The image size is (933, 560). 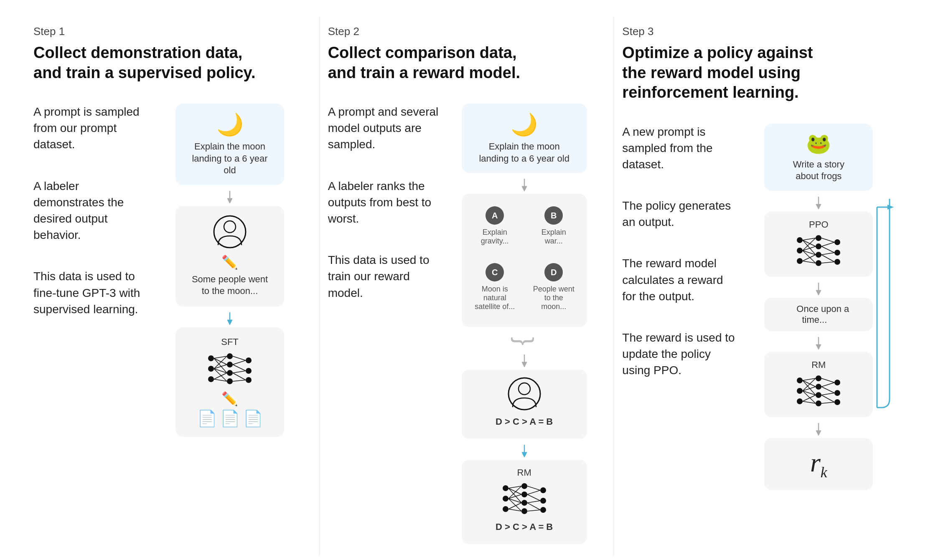 I want to click on step1-flow: 🌙 Explain the moonlanding to a 6 year ol…, so click(x=230, y=272).